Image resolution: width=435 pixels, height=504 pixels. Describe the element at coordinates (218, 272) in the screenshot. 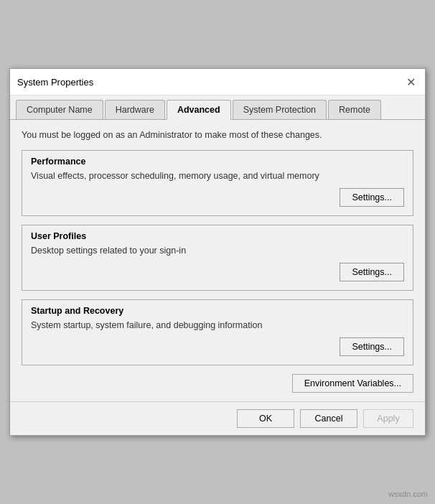

I see `user-profiles-actions: Settings...` at that location.